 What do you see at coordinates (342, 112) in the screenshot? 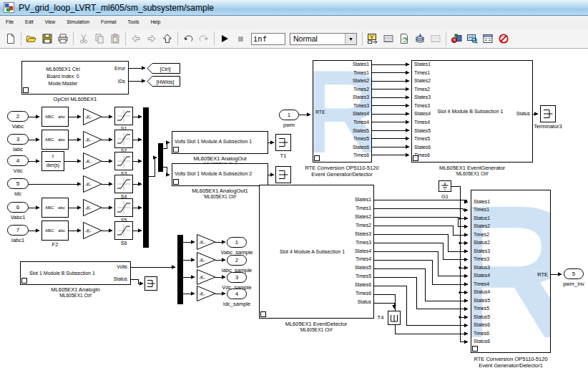
I see `rte-conversion-block: R RTE States1Times1States2Times2States3T…` at bounding box center [342, 112].